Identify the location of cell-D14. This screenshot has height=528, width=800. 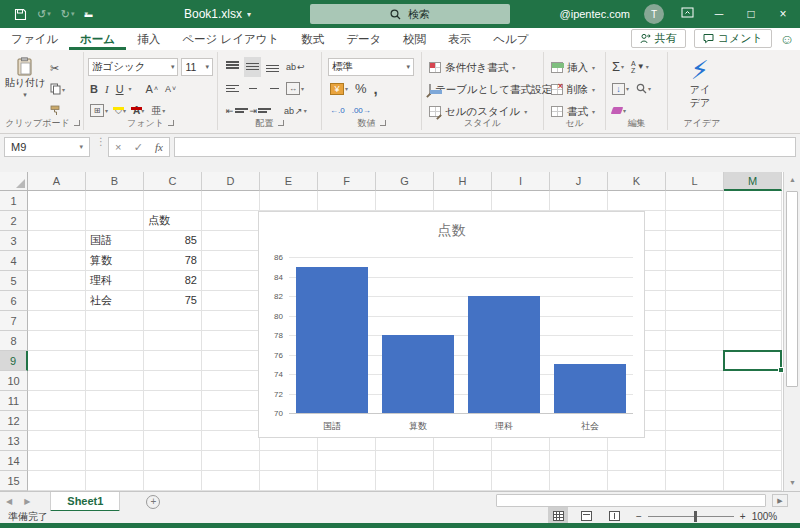
(231, 461).